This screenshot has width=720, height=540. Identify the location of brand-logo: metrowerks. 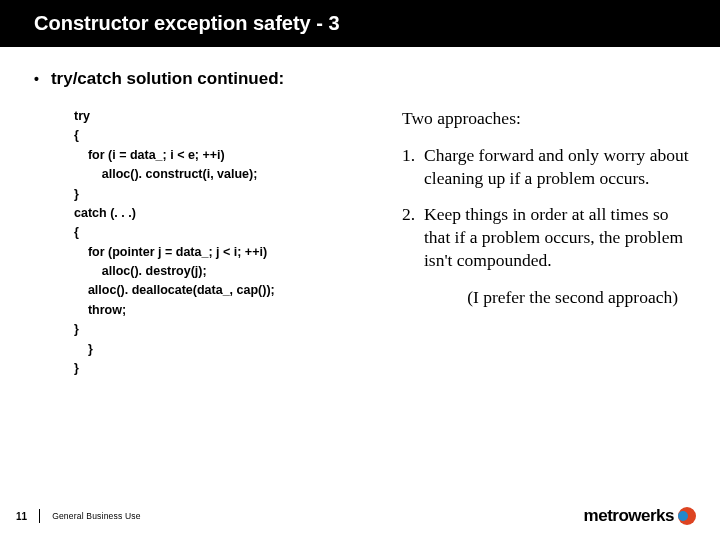
(640, 516).